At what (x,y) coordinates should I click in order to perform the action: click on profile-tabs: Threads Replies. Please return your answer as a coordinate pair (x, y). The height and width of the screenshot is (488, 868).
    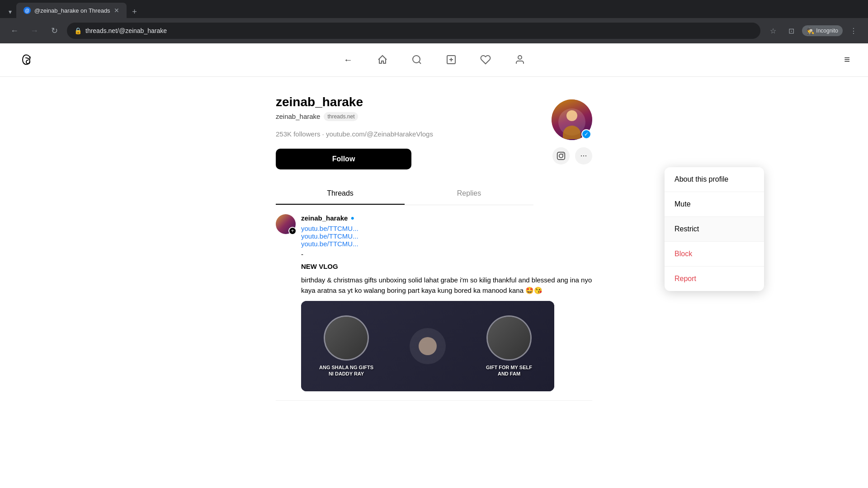
    Looking at the image, I should click on (405, 194).